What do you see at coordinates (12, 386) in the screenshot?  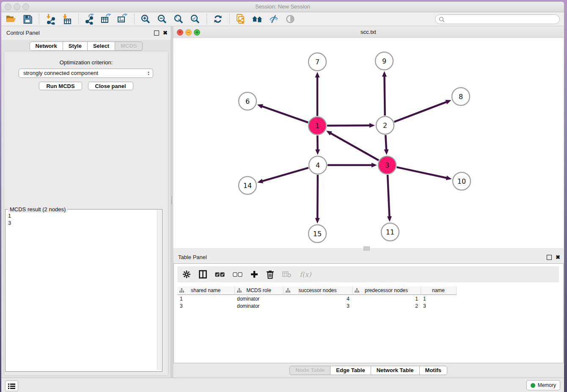 I see `list-icon` at bounding box center [12, 386].